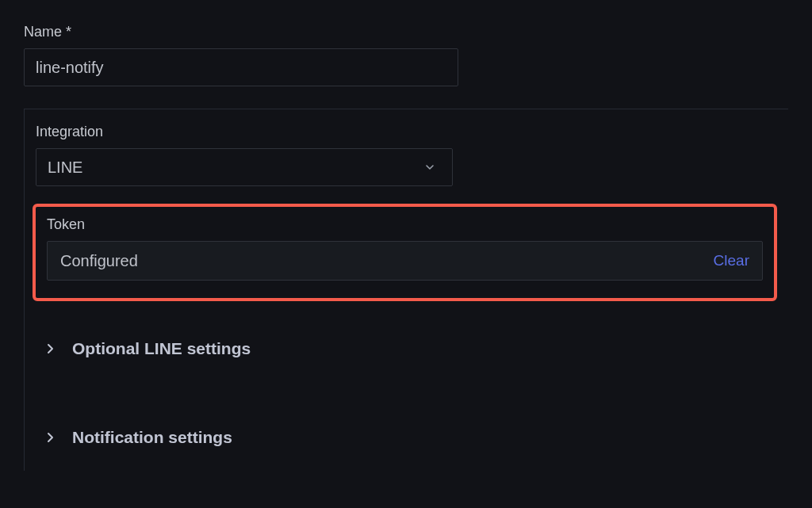 The height and width of the screenshot is (508, 812). What do you see at coordinates (152, 437) in the screenshot?
I see `notification-settings-label: Notification settings` at bounding box center [152, 437].